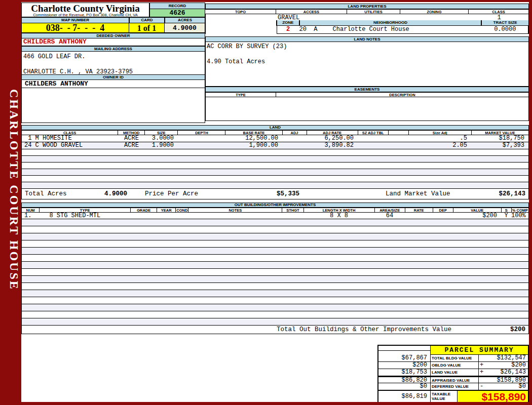  What do you see at coordinates (367, 89) in the screenshot?
I see `easements-title: EASEMENTS` at bounding box center [367, 89].